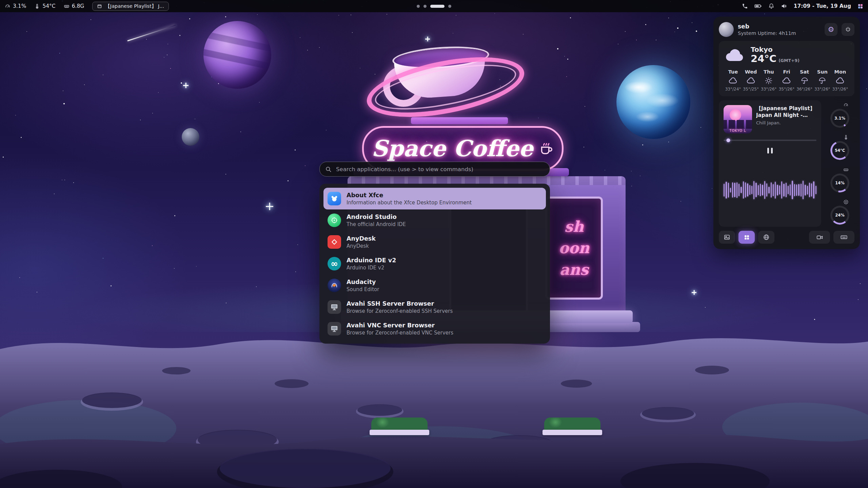 This screenshot has width=868, height=488. What do you see at coordinates (770, 190) in the screenshot?
I see `audio-waveform` at bounding box center [770, 190].